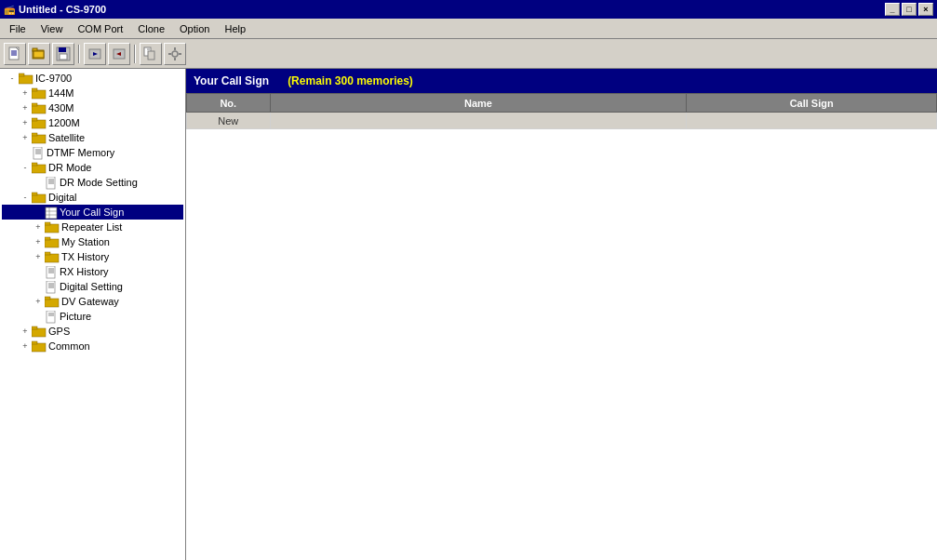 The width and height of the screenshot is (937, 560). Describe the element at coordinates (64, 123) in the screenshot. I see `tree-label-1200m: 1200M` at that location.